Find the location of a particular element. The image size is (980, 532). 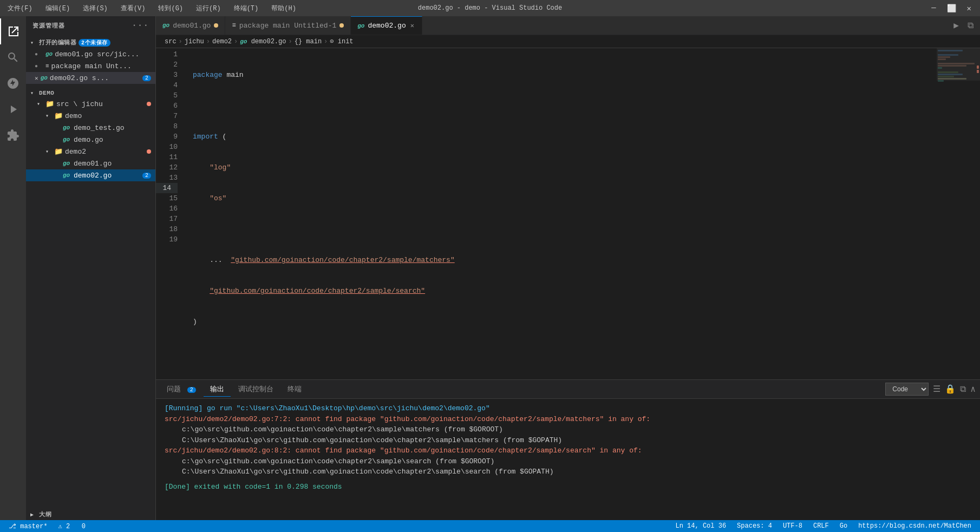

tab-demo02: go demo02.go ✕ is located at coordinates (387, 25).